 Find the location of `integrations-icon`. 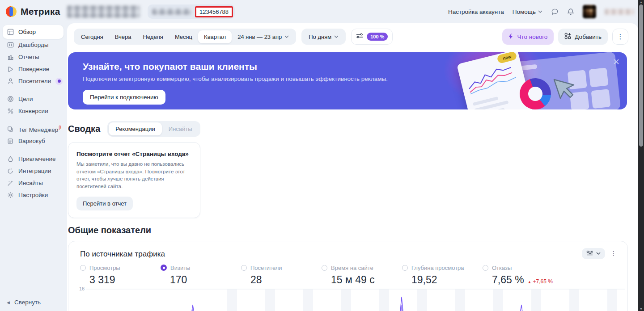

integrations-icon is located at coordinates (10, 171).